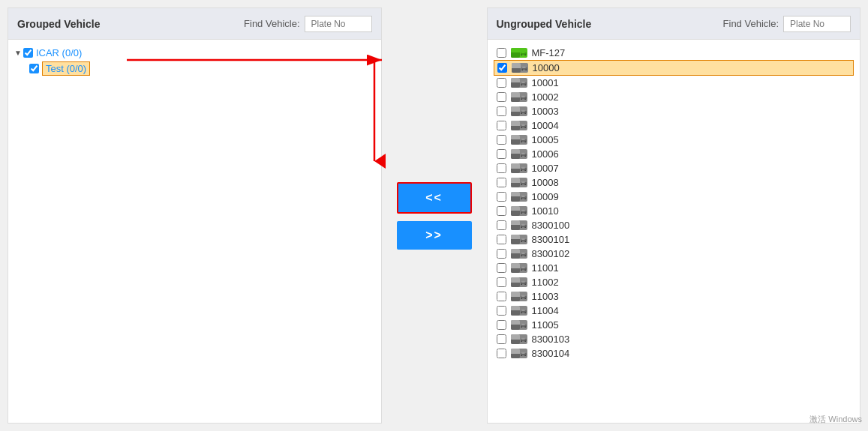 This screenshot has height=431, width=868. I want to click on list-item: 10008, so click(674, 183).